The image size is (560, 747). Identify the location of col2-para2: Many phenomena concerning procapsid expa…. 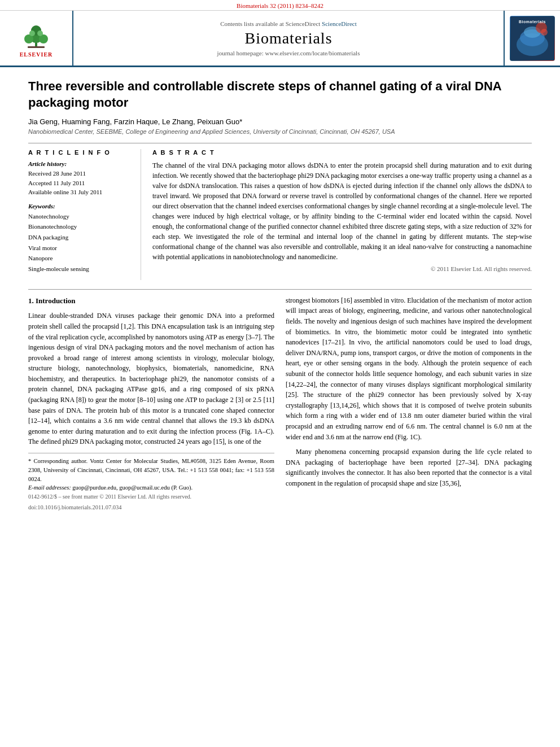
(409, 468).